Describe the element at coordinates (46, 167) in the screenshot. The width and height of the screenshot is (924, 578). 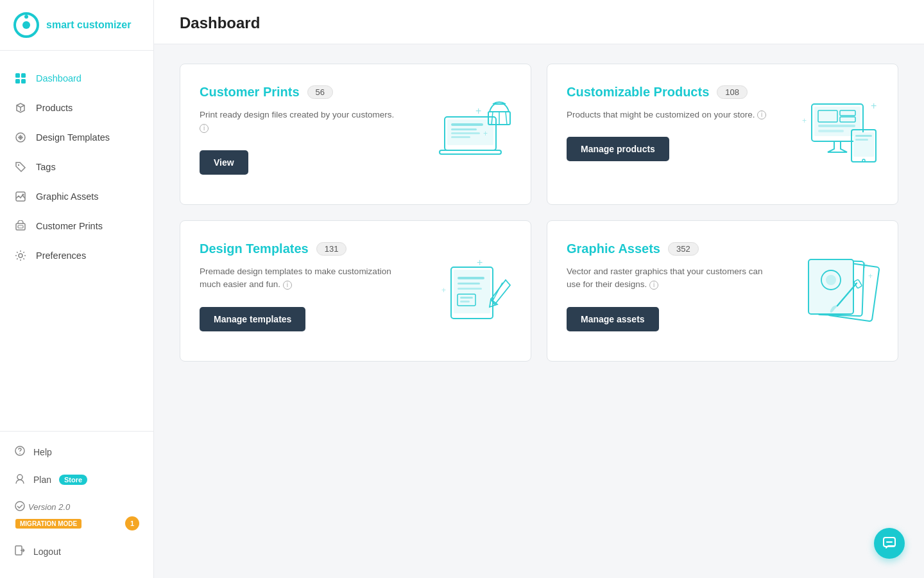
I see `sidebar-item-label: Tags` at that location.